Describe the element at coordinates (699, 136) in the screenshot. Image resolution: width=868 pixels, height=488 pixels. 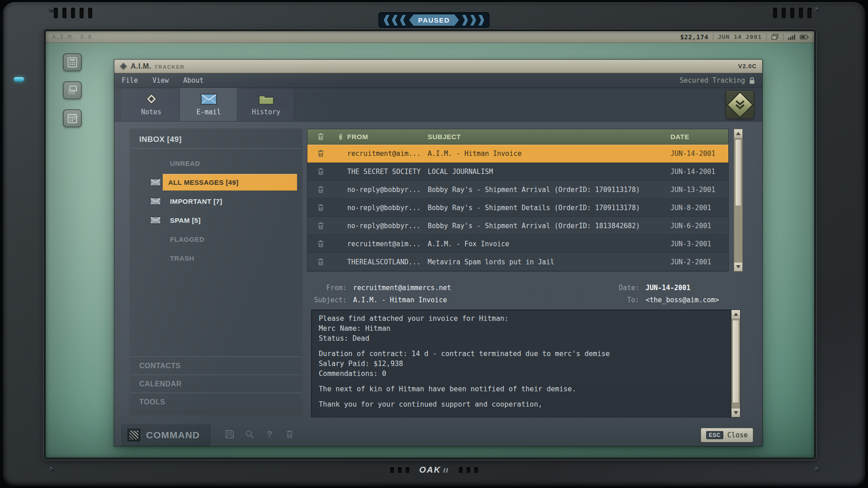
I see `column-header-date: DATE` at that location.